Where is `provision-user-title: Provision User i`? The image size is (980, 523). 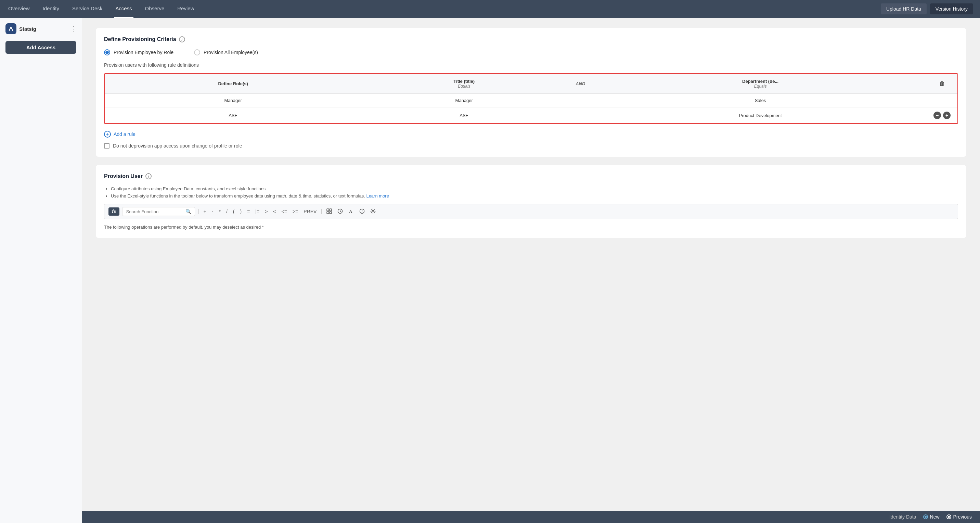
provision-user-title: Provision User i is located at coordinates (531, 176).